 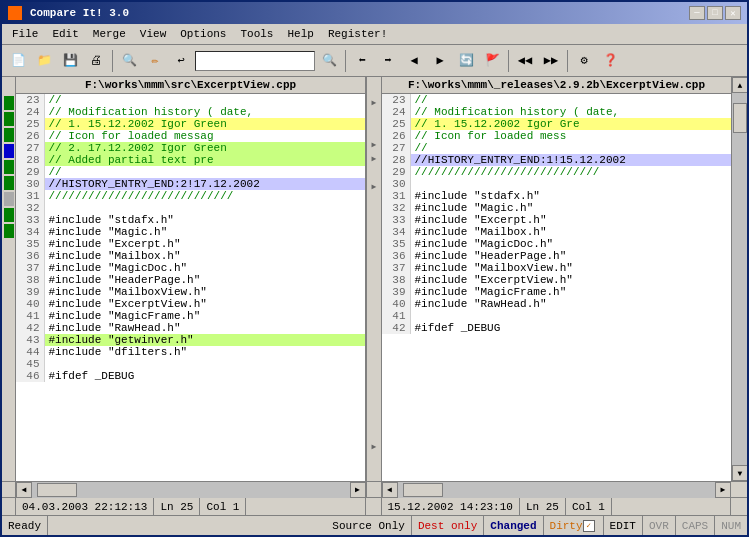 I want to click on maximize-button: □, so click(x=715, y=13).